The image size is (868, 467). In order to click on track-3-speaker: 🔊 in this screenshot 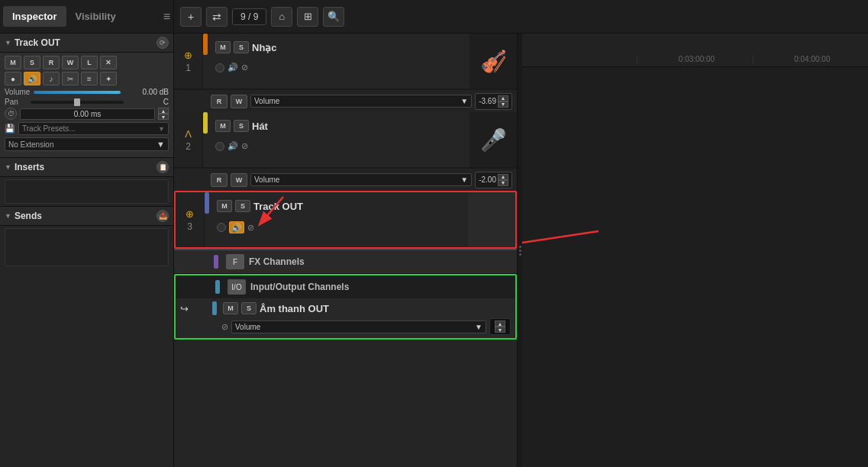, I will do `click(237, 227)`.